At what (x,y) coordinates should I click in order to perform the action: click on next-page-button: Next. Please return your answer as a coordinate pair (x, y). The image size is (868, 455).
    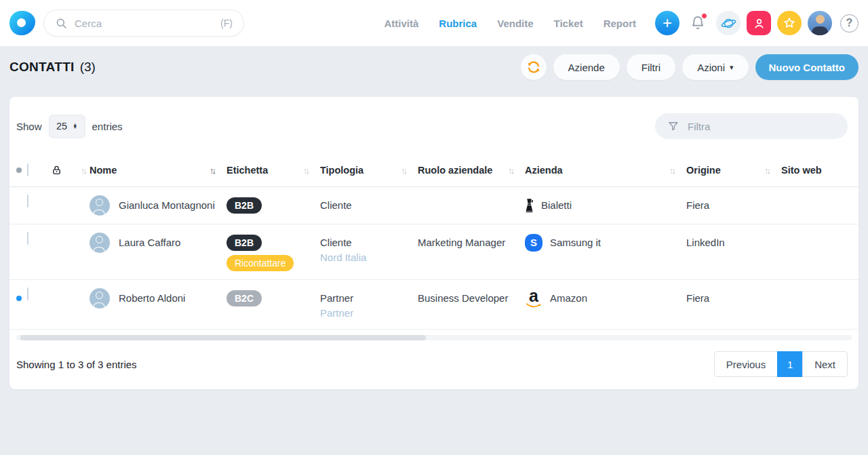
    Looking at the image, I should click on (825, 364).